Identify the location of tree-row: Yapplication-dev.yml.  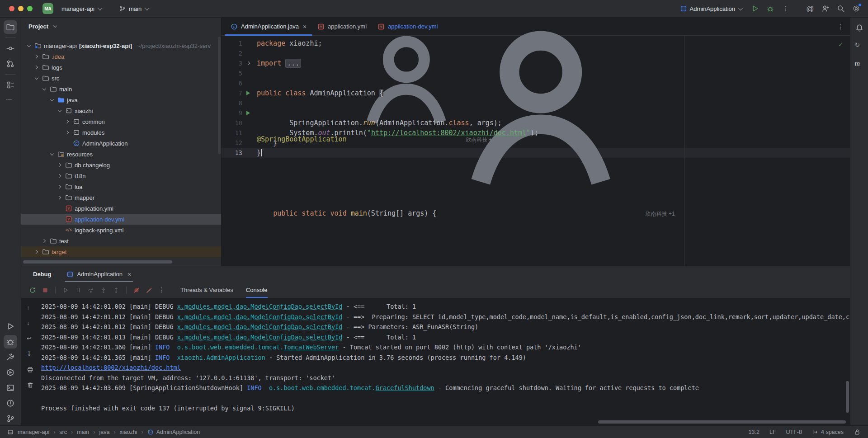
(121, 219).